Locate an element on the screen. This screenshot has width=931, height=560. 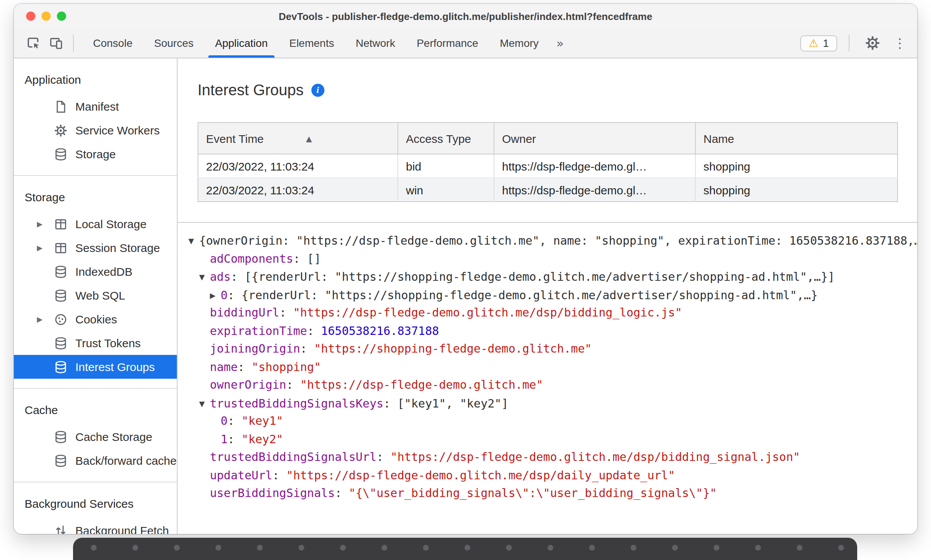
tree-segment-key: userBiddingSignals is located at coordinates (272, 493).